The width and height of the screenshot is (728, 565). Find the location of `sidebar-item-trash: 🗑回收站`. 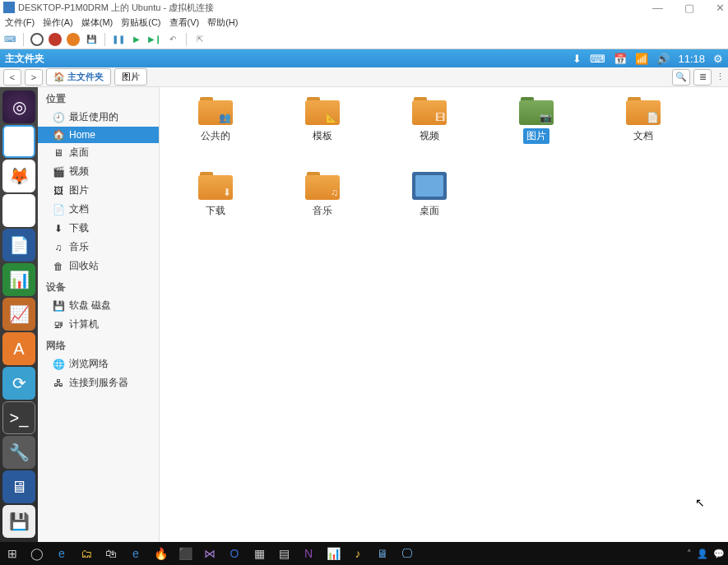

sidebar-item-trash: 🗑回收站 is located at coordinates (99, 266).